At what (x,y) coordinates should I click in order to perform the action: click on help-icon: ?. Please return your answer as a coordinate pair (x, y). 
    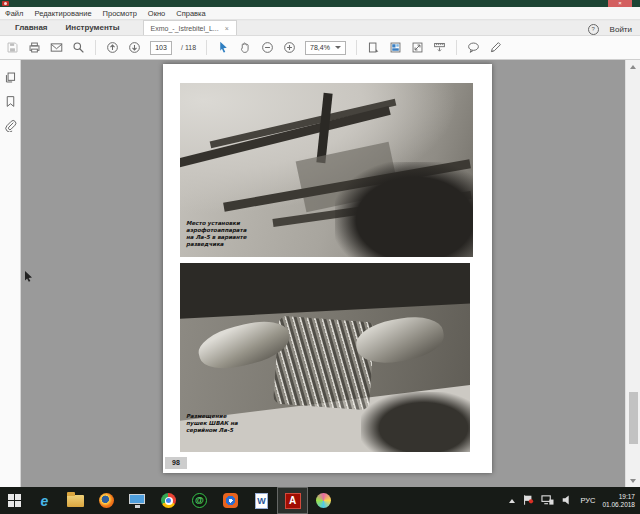
    Looking at the image, I should click on (594, 30).